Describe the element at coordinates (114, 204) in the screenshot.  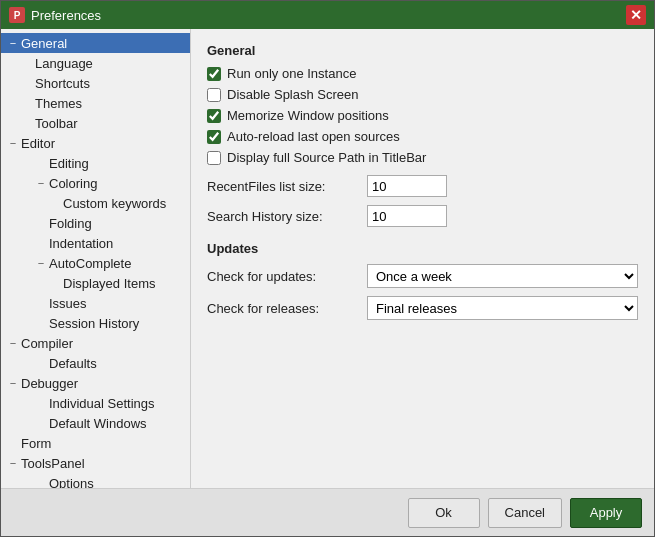
I see `sidebar-label-custom-keywords: Custom keywords` at that location.